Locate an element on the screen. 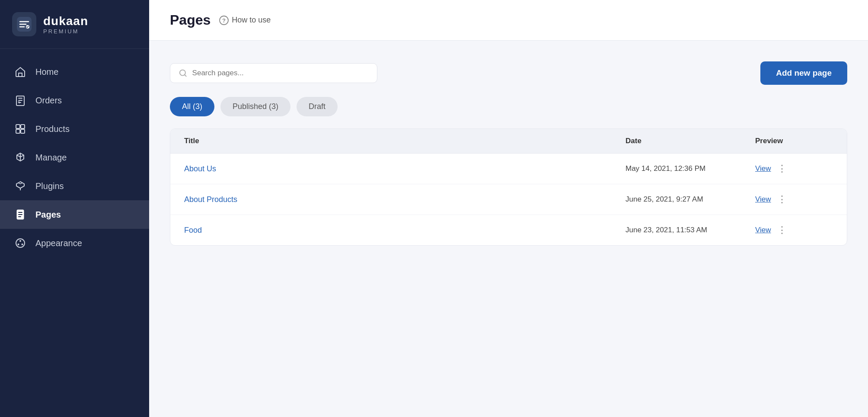  row-about-us-more-icon: ⋮ is located at coordinates (782, 169).